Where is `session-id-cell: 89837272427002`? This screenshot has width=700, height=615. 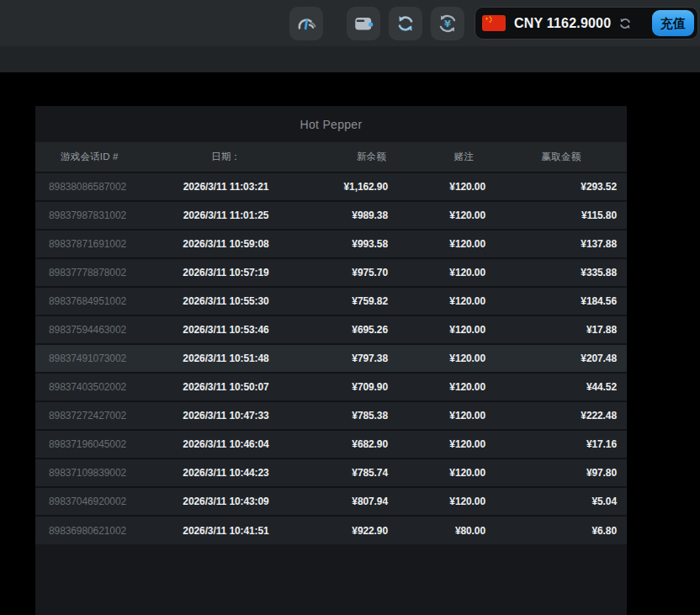
session-id-cell: 89837272427002 is located at coordinates (103, 416).